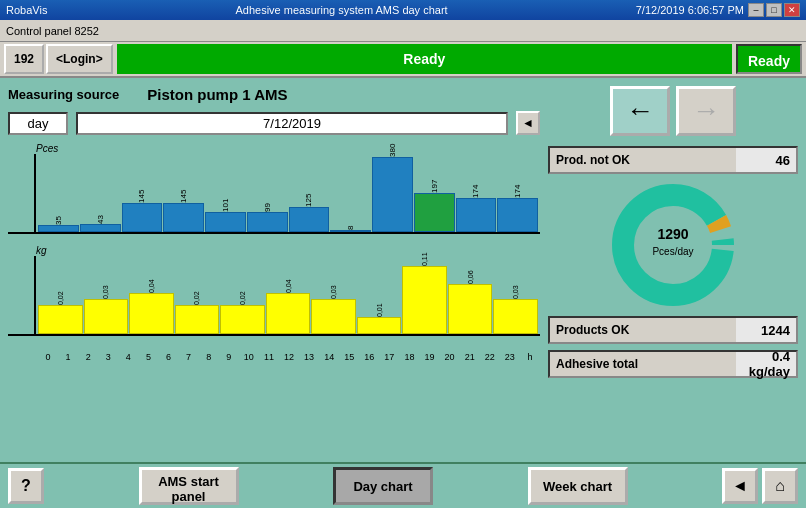 The image size is (806, 508). What do you see at coordinates (48, 357) in the screenshot?
I see `x-axis-label: 0` at bounding box center [48, 357].